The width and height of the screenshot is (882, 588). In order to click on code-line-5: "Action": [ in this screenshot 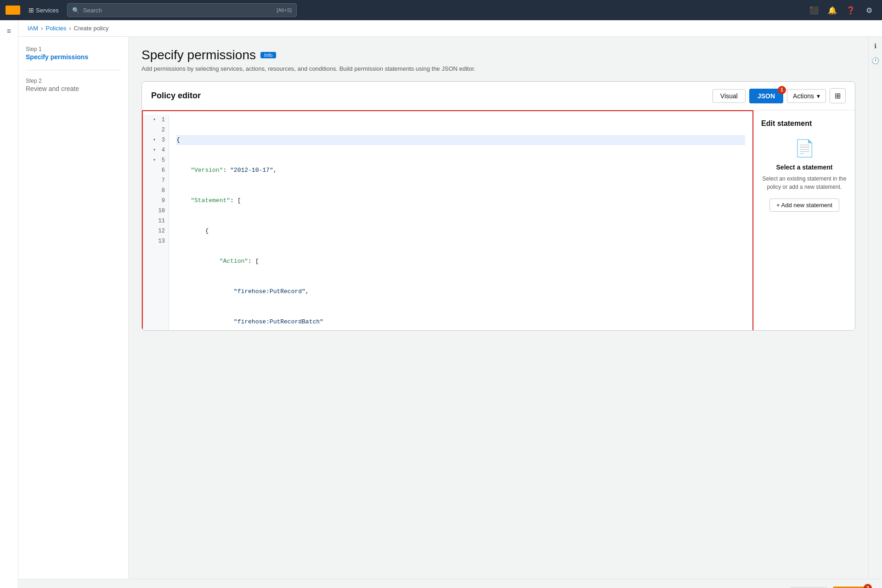, I will do `click(461, 261)`.